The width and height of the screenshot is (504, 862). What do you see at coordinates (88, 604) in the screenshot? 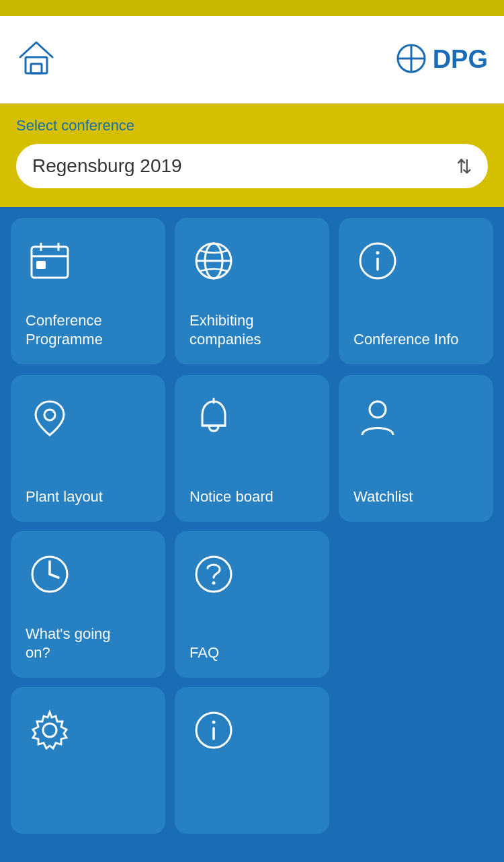
I see `tile-whats-going-on: What's goingon?` at bounding box center [88, 604].